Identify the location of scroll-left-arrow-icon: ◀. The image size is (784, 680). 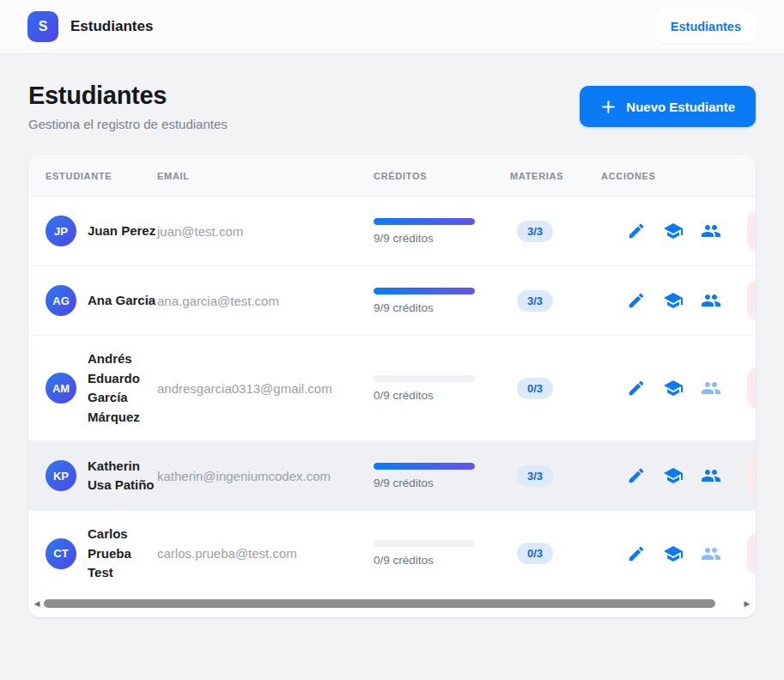
(37, 604).